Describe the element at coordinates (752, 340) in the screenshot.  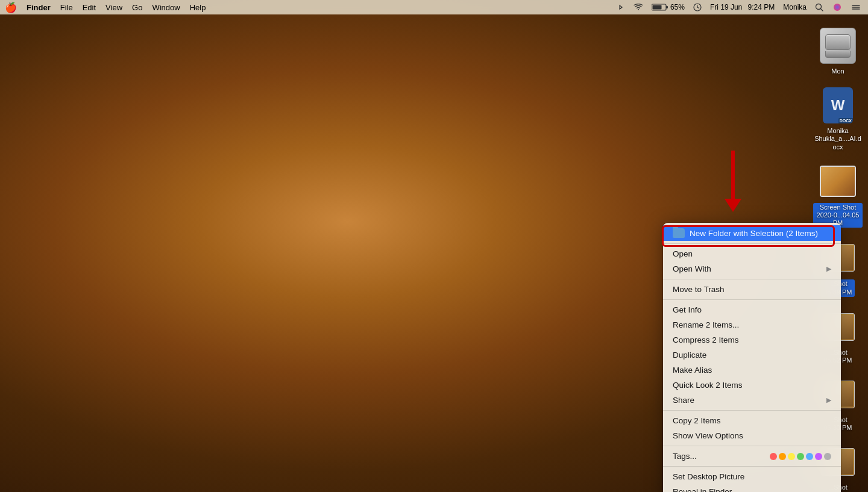
I see `ctx-compress-label: Compress 2 Items` at that location.